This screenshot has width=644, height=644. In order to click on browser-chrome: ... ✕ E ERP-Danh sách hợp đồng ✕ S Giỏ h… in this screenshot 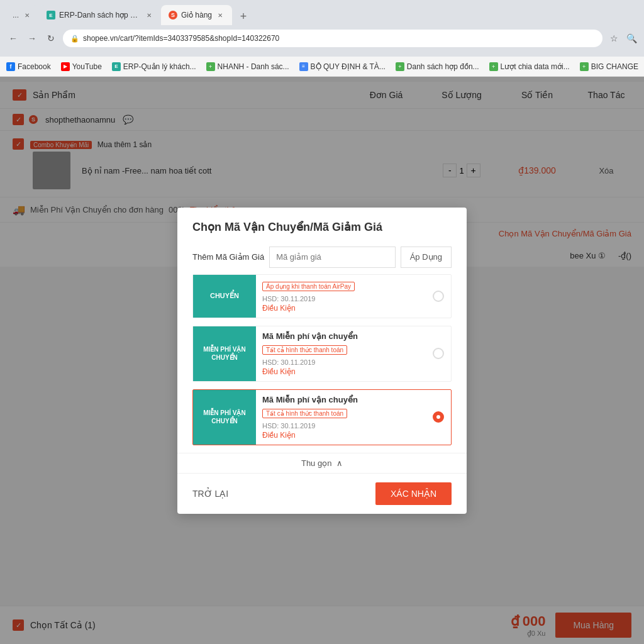, I will do `click(322, 28)`.